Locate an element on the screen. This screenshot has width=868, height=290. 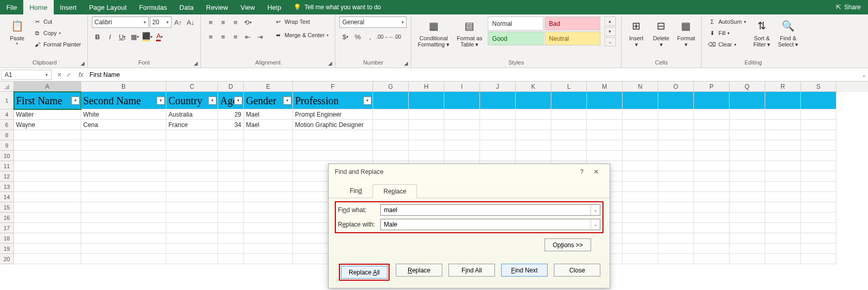
replace-with-combo: ⌄ is located at coordinates (490, 224).